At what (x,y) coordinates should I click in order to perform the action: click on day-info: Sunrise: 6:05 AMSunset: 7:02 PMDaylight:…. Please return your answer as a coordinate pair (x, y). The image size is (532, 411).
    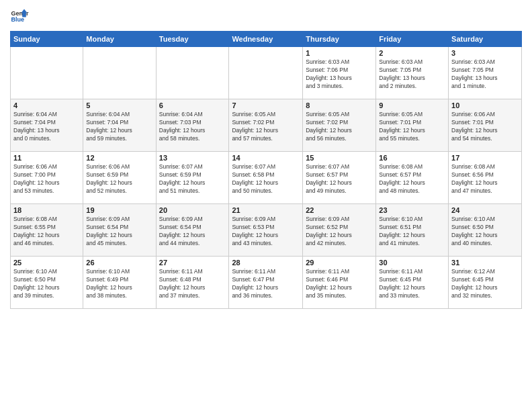
    Looking at the image, I should click on (339, 127).